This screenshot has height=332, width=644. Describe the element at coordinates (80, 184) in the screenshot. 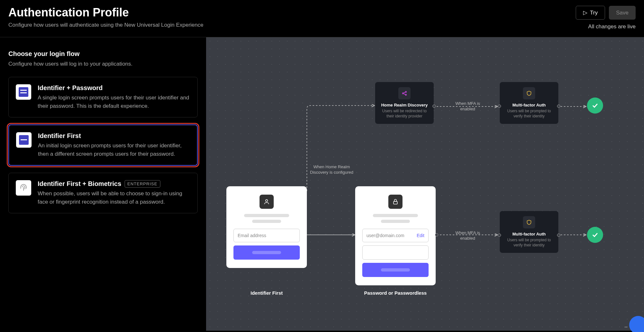

I see `option-title-text: Identifier First + Biometrics` at that location.